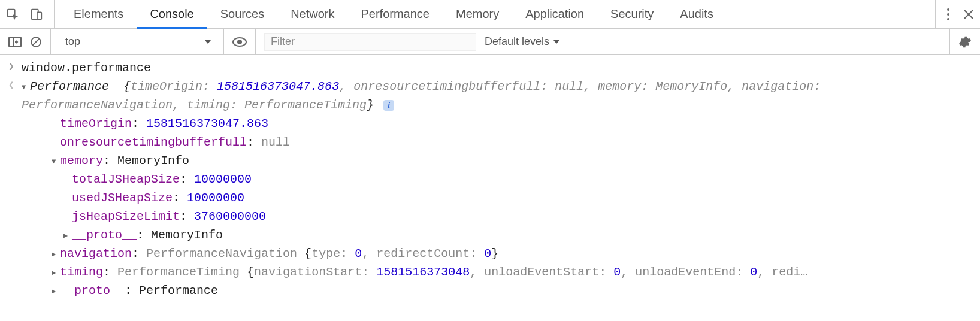 The width and height of the screenshot is (980, 321). What do you see at coordinates (948, 14) in the screenshot?
I see `kebab-menu-icon` at bounding box center [948, 14].